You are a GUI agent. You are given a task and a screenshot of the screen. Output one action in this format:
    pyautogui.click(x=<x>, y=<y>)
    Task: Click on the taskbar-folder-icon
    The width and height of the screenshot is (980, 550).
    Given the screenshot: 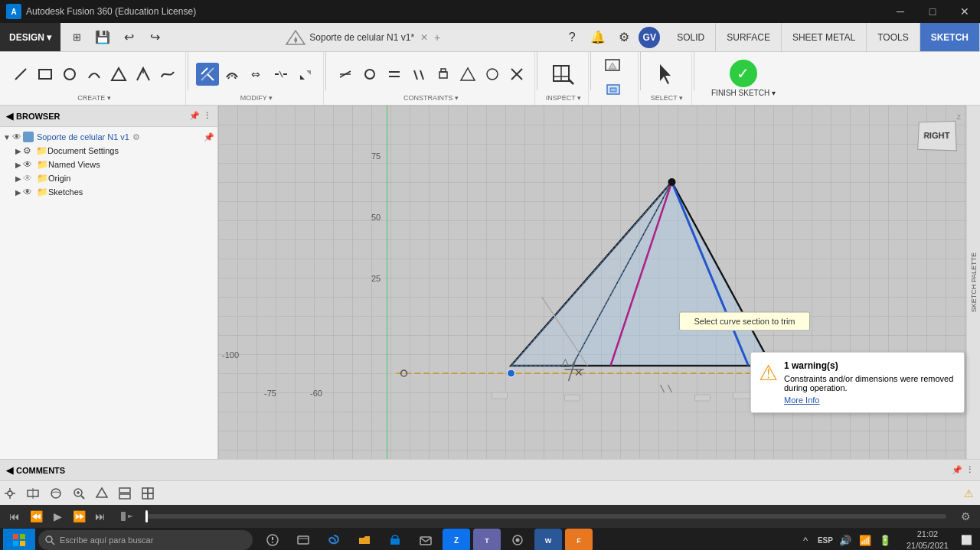 What is the action you would take?
    pyautogui.click(x=364, y=539)
    